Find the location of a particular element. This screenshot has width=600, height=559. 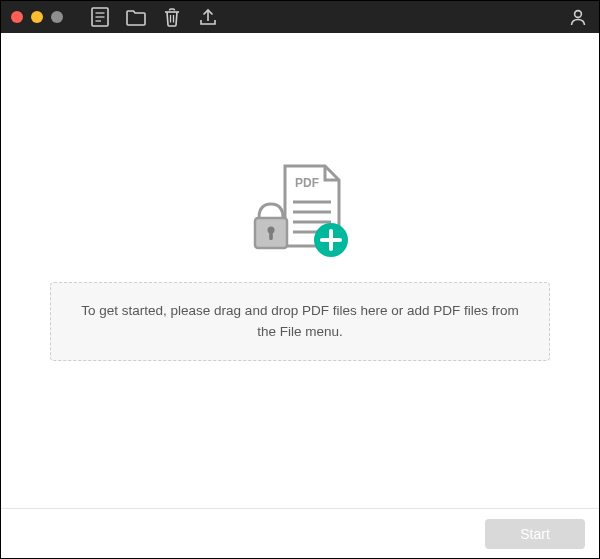

empty-state-illustration: PDF is located at coordinates (300, 212).